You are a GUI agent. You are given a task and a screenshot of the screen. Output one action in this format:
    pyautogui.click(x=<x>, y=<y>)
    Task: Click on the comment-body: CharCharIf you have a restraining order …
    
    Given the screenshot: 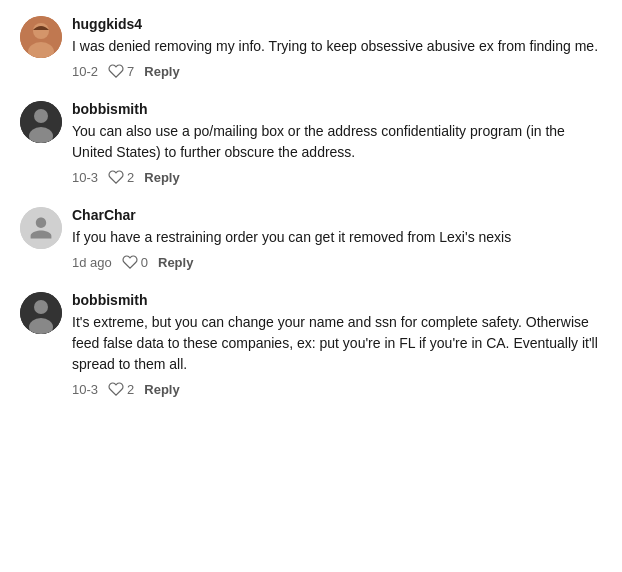 What is the action you would take?
    pyautogui.click(x=337, y=238)
    